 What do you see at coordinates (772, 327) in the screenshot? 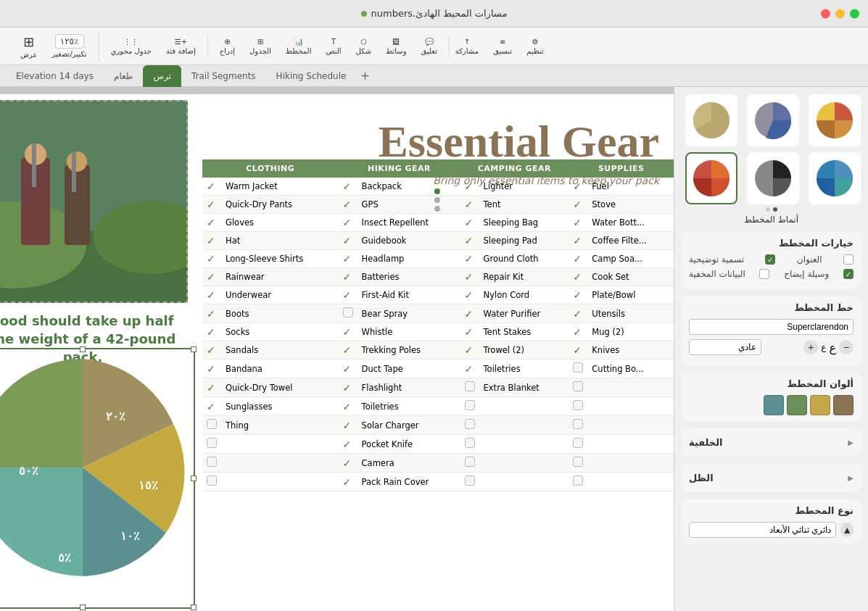
I see `font-name-input` at bounding box center [772, 327].